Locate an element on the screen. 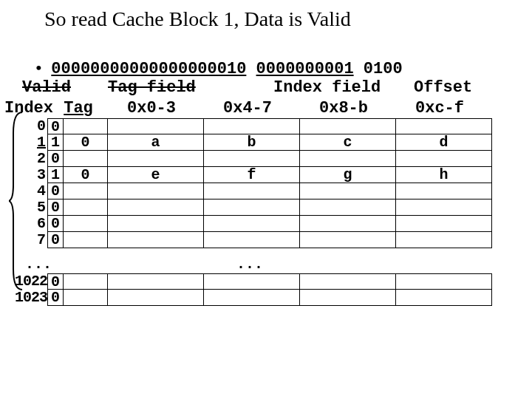 This screenshot has height=399, width=532. table-row: 10230 is located at coordinates (248, 298).